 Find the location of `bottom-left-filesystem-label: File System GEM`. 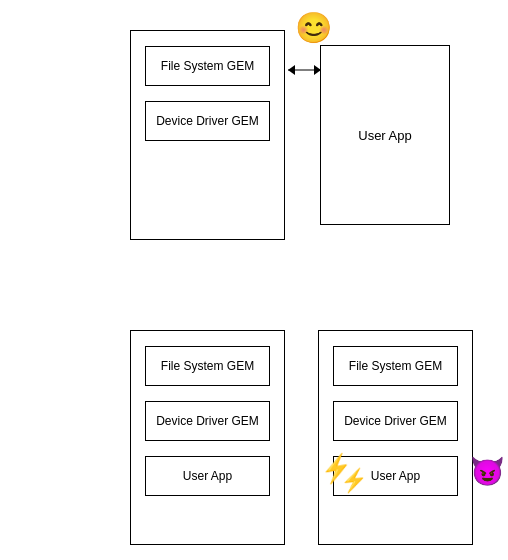

bottom-left-filesystem-label: File System GEM is located at coordinates (208, 366).